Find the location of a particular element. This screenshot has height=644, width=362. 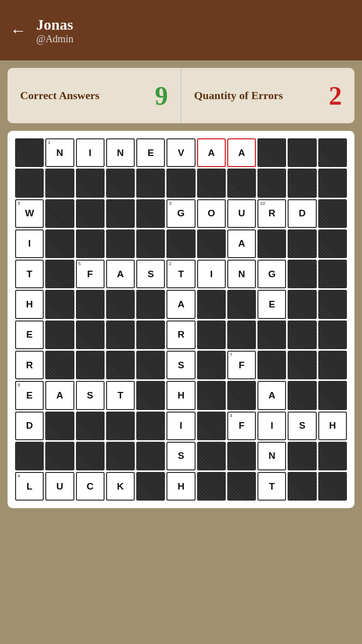

grid-cell: 5F is located at coordinates (90, 274).